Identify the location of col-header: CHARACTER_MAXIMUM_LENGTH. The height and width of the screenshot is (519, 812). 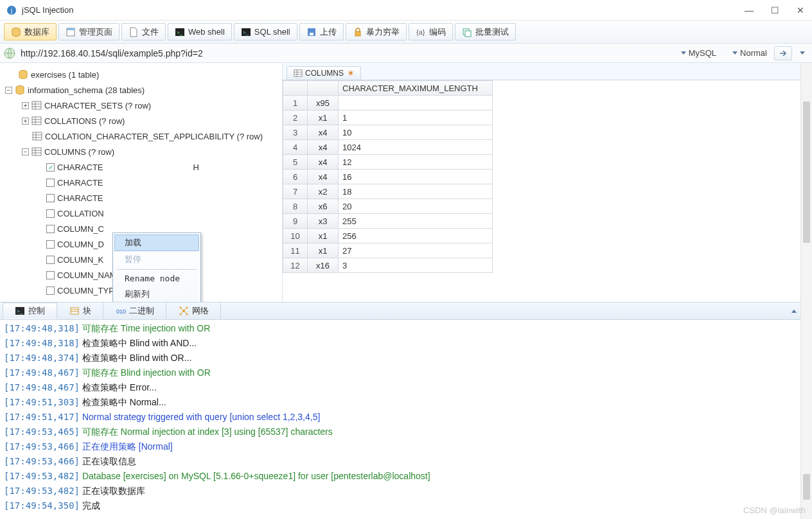
(416, 89).